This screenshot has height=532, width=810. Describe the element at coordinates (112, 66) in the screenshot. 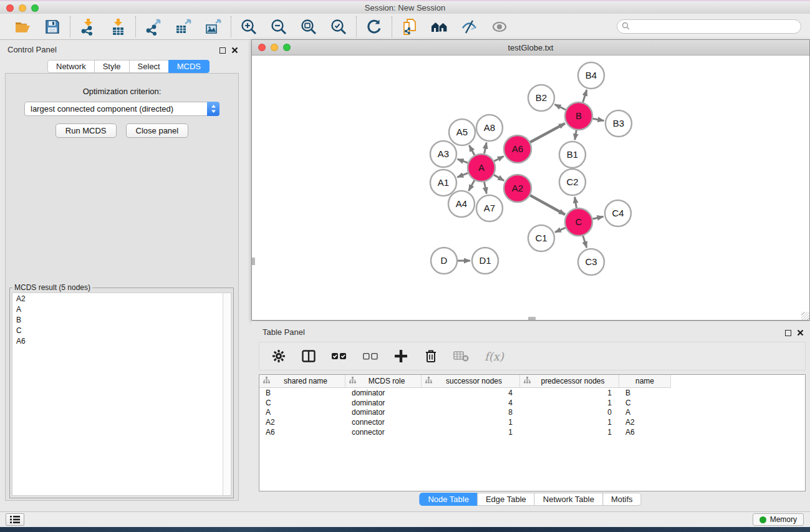

I see `tab-style: Style` at that location.